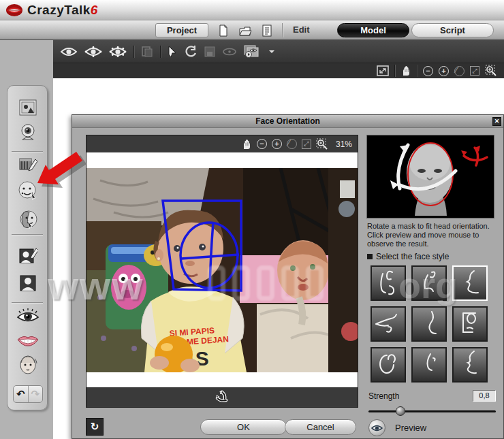  I want to click on tab-model: Model, so click(373, 30).